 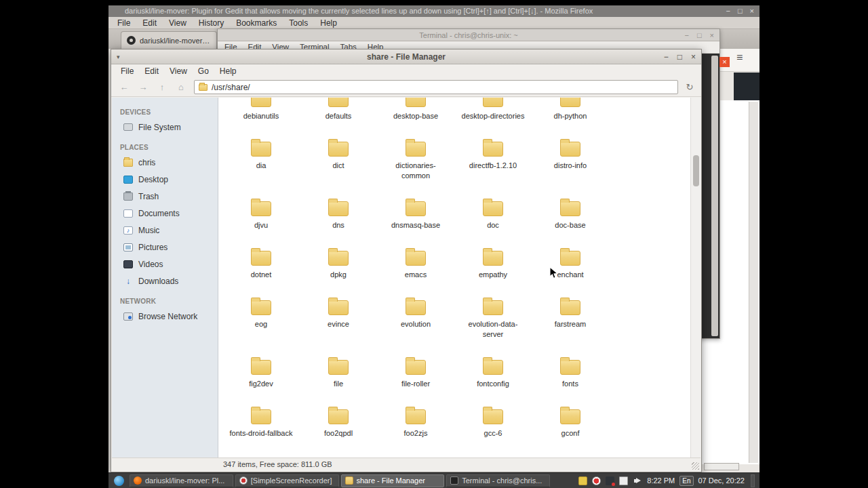 I want to click on firefox-vertical-scrollbar, so click(x=753, y=282).